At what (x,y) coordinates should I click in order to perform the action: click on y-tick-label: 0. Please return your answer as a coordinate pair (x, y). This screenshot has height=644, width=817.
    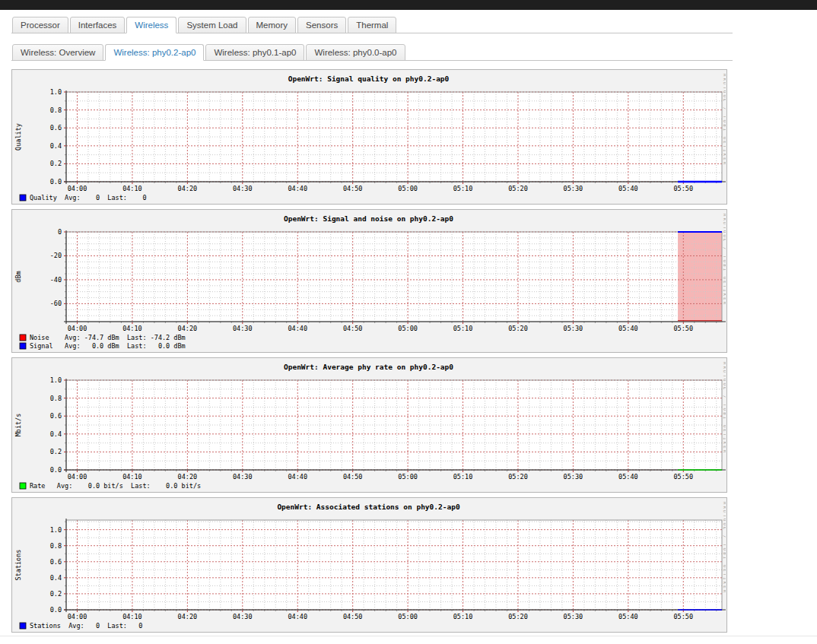
    Looking at the image, I should click on (59, 232).